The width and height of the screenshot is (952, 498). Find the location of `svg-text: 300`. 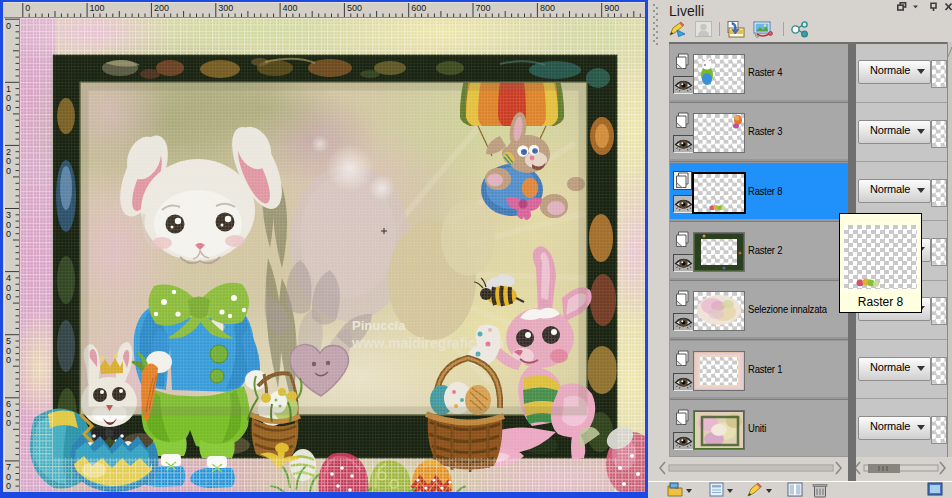

svg-text: 300 is located at coordinates (226, 8).